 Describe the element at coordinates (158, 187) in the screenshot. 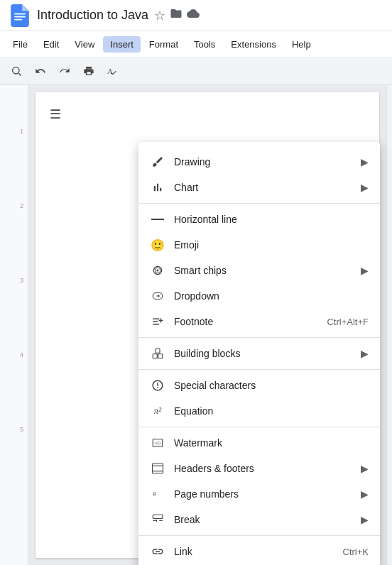

I see `chart-icon` at that location.